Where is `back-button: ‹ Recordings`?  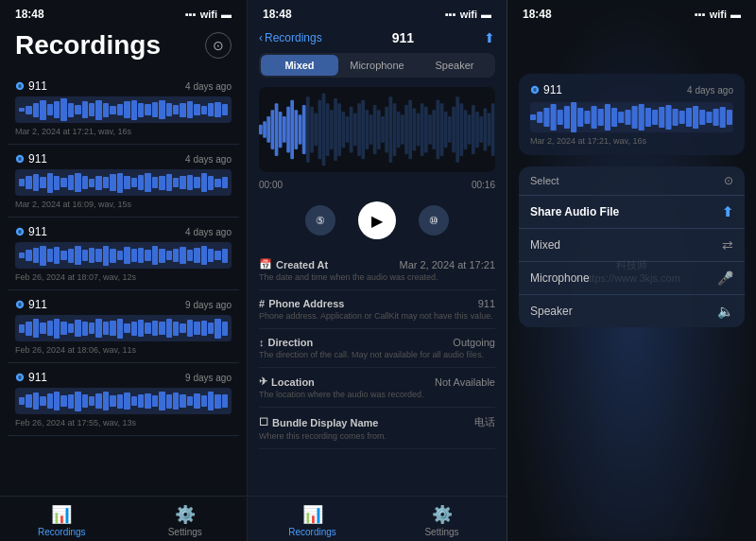
back-button: ‹ Recordings is located at coordinates (291, 38).